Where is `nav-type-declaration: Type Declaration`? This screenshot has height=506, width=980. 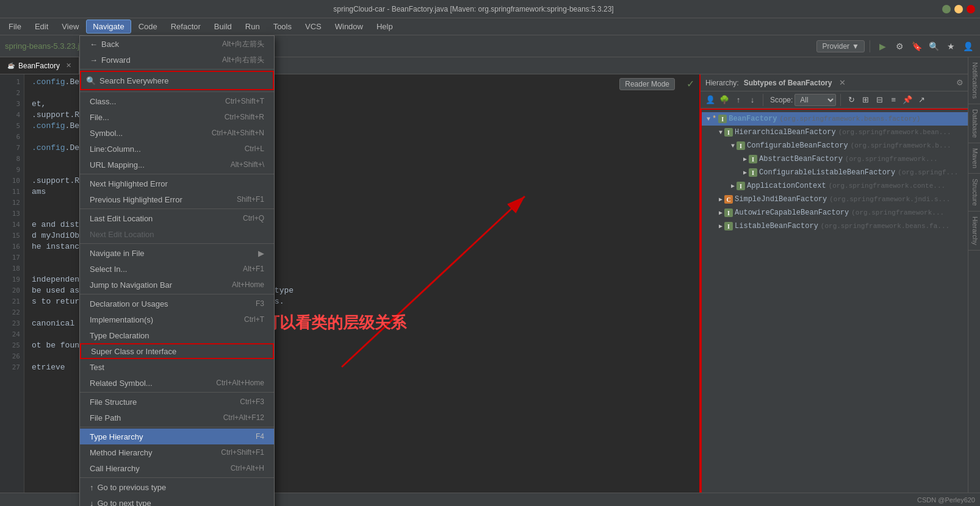
nav-type-declaration: Type Declaration is located at coordinates (177, 335).